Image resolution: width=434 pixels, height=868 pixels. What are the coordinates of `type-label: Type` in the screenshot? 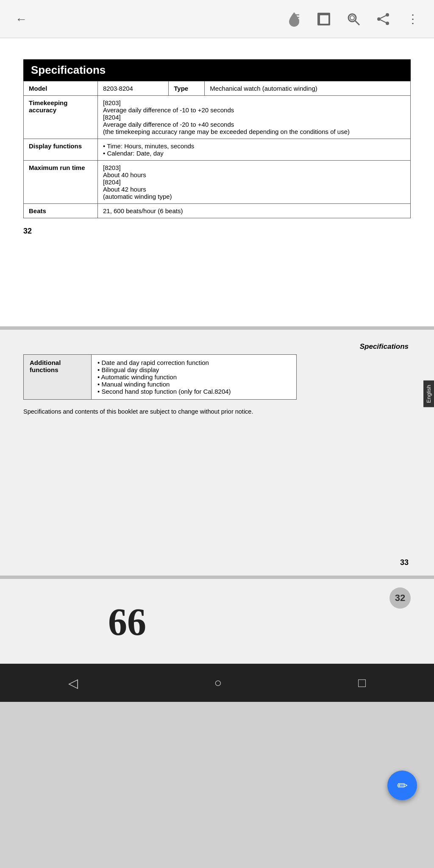 It's located at (186, 89).